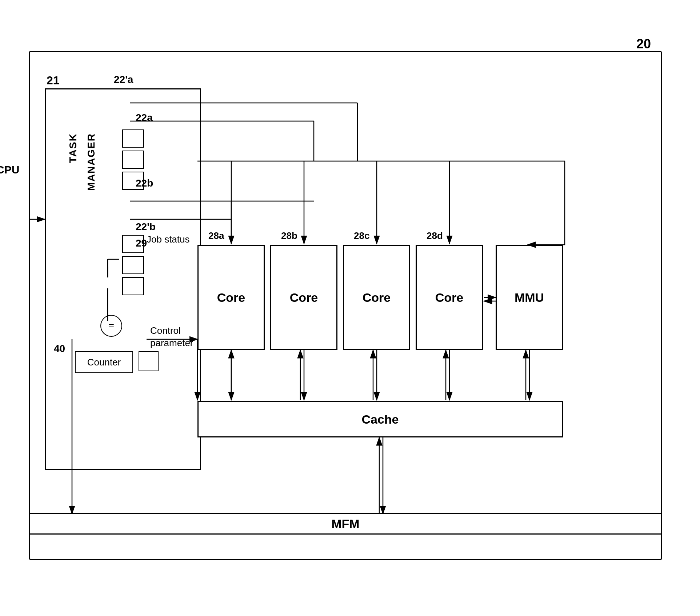  What do you see at coordinates (104, 362) in the screenshot?
I see `counter-label: Counter` at bounding box center [104, 362].